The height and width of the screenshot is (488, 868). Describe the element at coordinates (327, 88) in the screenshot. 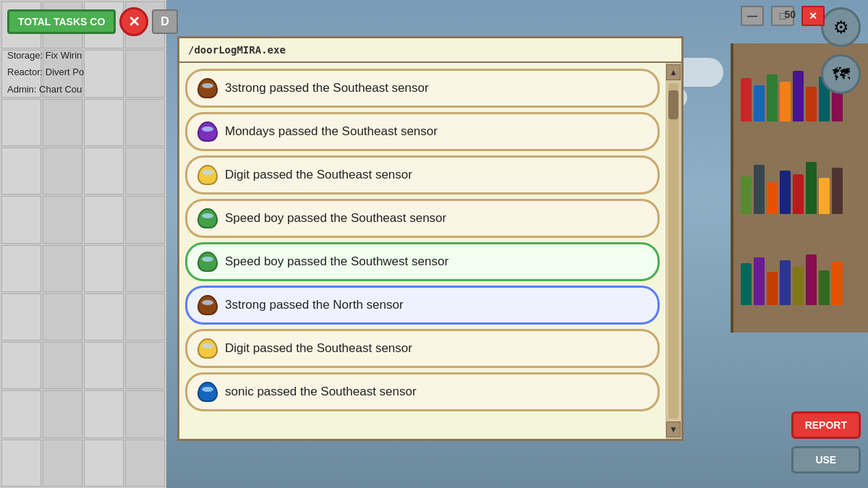

I see `log-entry-text: 3strong passed the Southeast sensor` at that location.